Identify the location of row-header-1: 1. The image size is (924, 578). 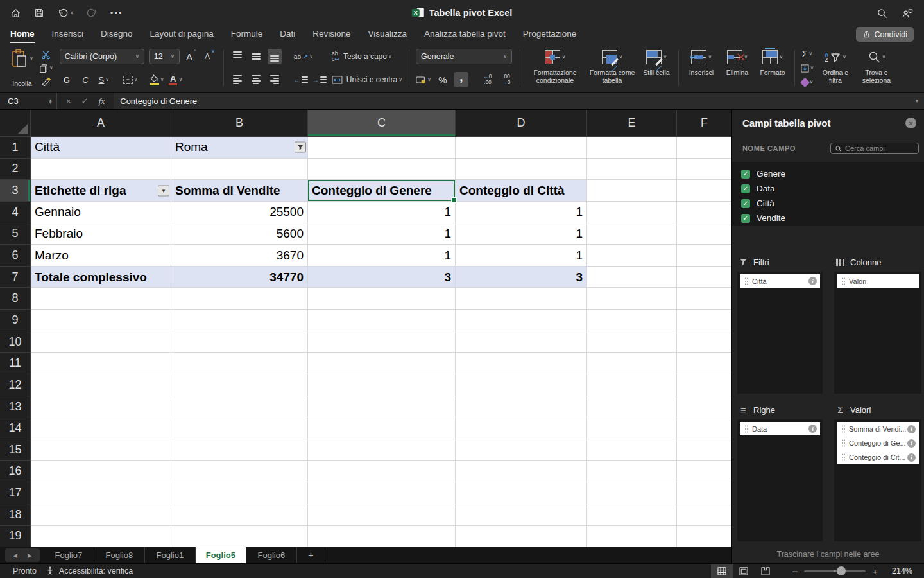
(15, 148).